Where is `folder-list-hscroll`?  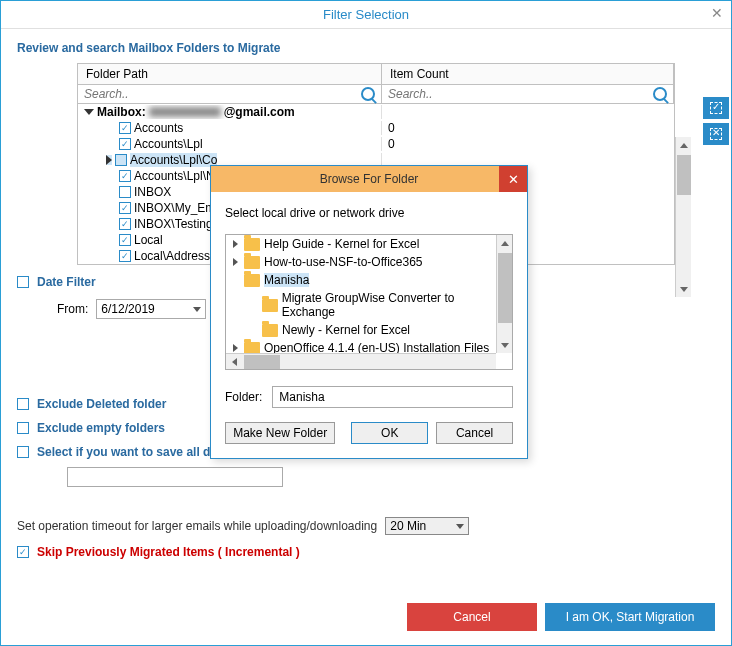 folder-list-hscroll is located at coordinates (361, 361).